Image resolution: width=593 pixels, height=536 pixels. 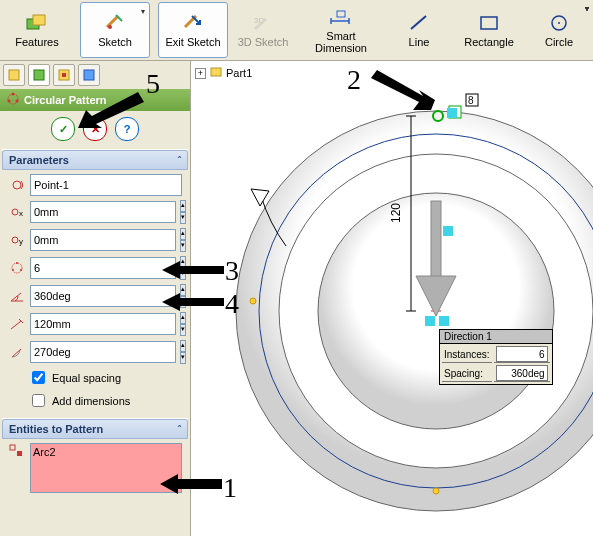 What do you see at coordinates (37, 30) in the screenshot?
I see `features-button: Features ▾` at bounding box center [37, 30].